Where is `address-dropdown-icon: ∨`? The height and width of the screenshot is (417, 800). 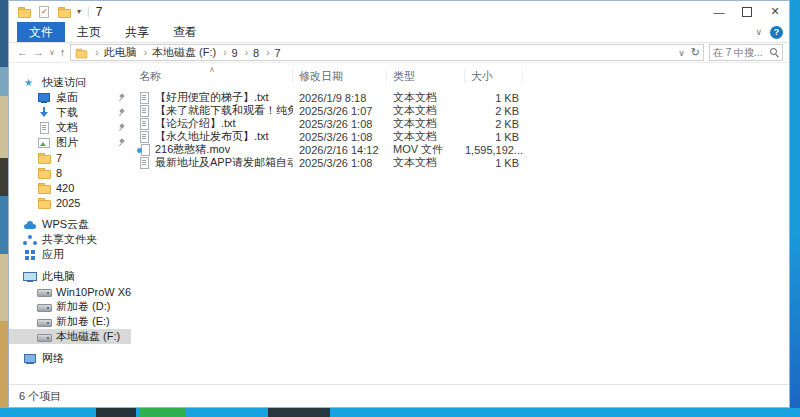 address-dropdown-icon: ∨ is located at coordinates (682, 53).